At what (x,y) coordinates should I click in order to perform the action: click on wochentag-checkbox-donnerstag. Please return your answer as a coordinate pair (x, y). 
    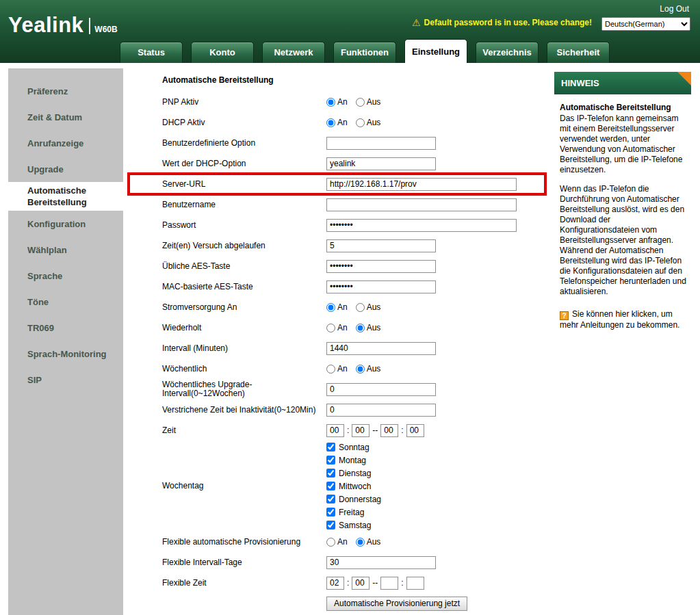
    Looking at the image, I should click on (331, 499).